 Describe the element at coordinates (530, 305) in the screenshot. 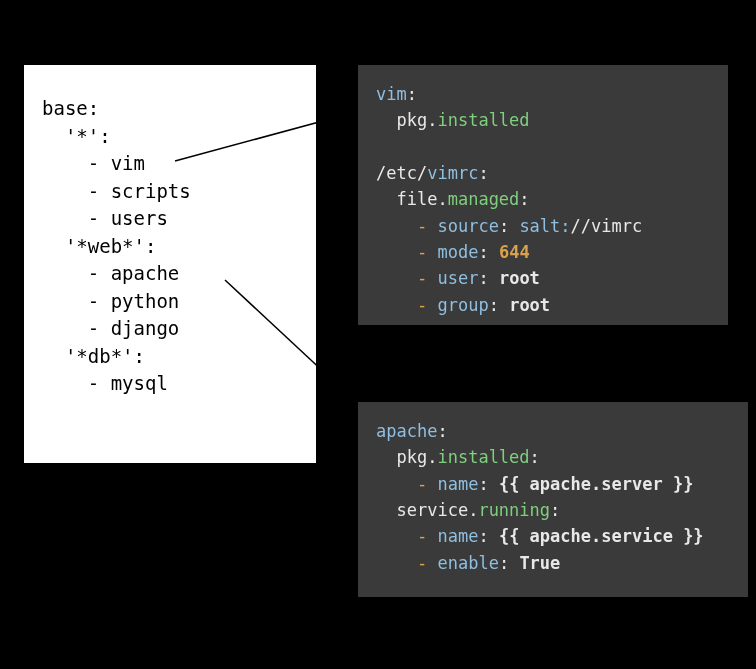

I see `group-val: root` at that location.